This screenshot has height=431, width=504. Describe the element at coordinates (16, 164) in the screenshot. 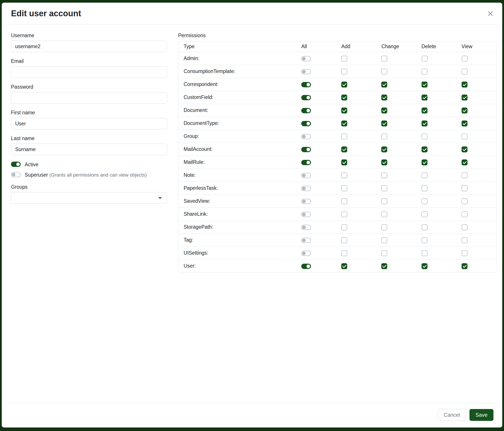

I see `active-toggle` at that location.